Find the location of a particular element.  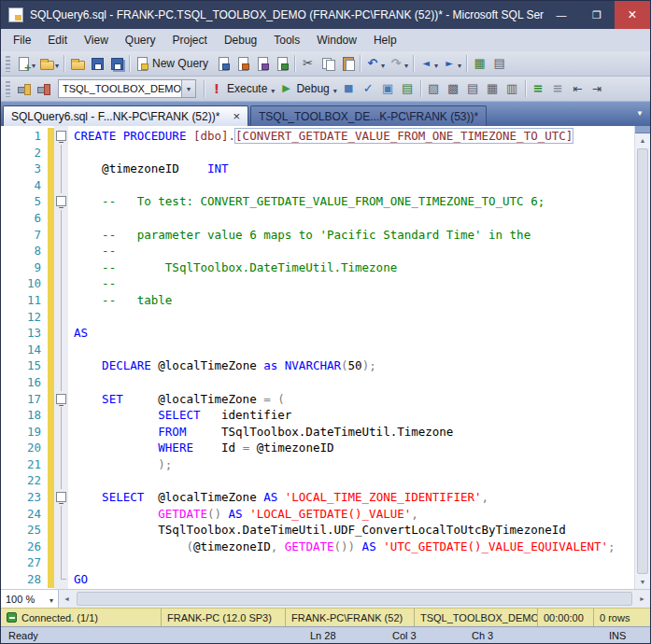

tab-list-dropdown-icon is located at coordinates (640, 111).